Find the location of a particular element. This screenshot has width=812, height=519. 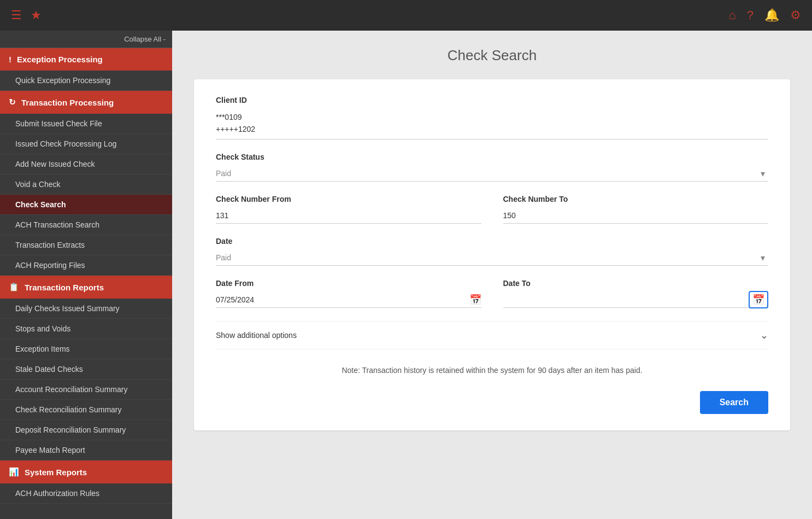

date-to-wrapper: 📅 is located at coordinates (636, 300).